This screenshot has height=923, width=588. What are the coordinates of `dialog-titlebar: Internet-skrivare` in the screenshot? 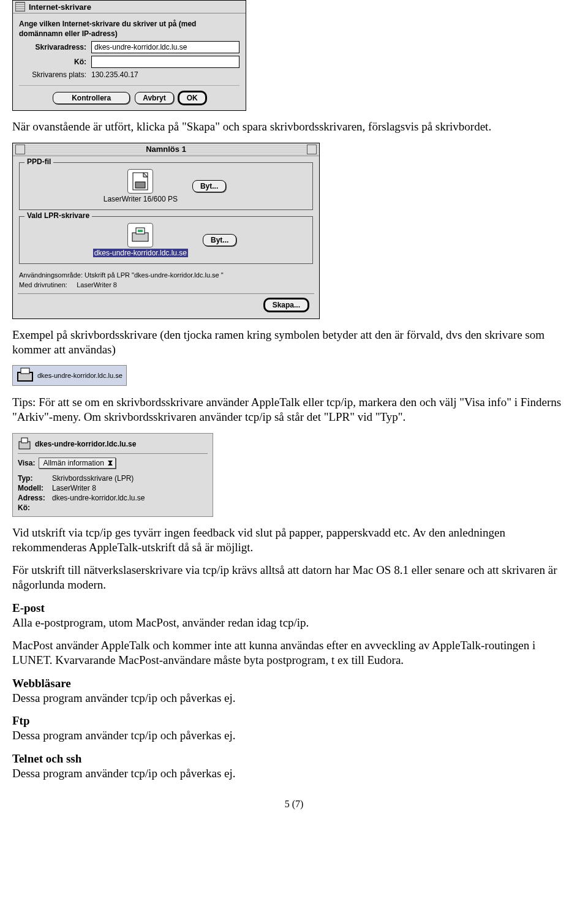 It's located at (129, 7).